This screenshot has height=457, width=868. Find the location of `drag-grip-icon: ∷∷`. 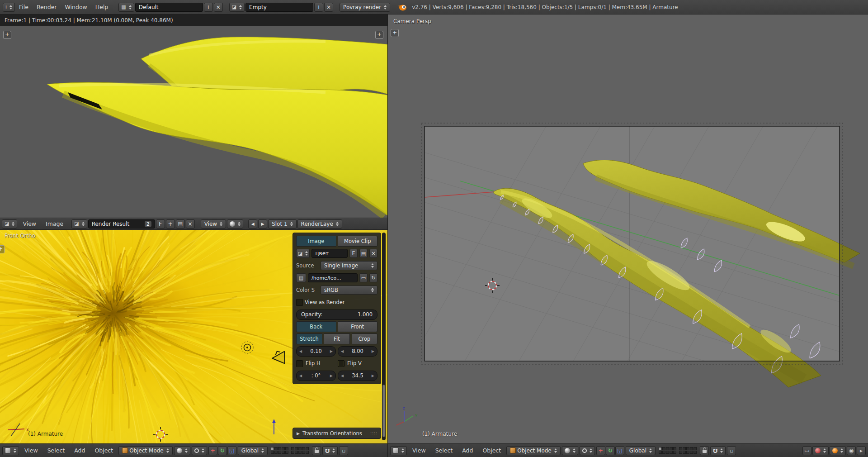

drag-grip-icon: ∷∷ is located at coordinates (373, 433).